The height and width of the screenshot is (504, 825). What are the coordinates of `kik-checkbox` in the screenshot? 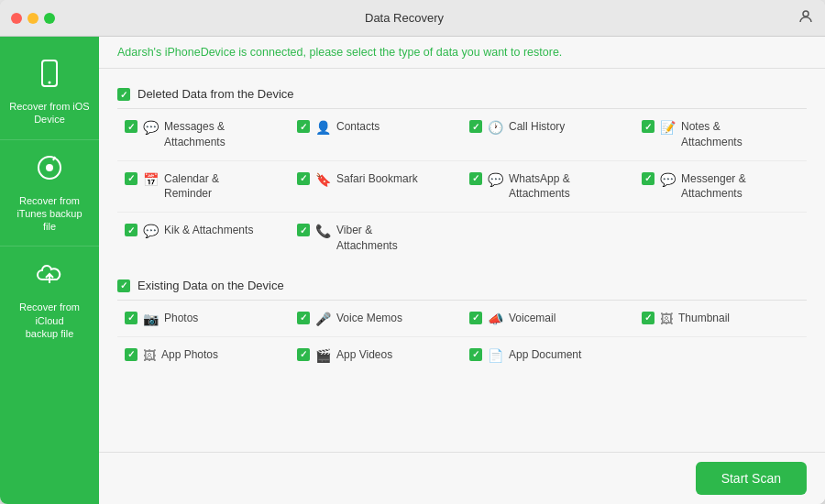 It's located at (131, 230).